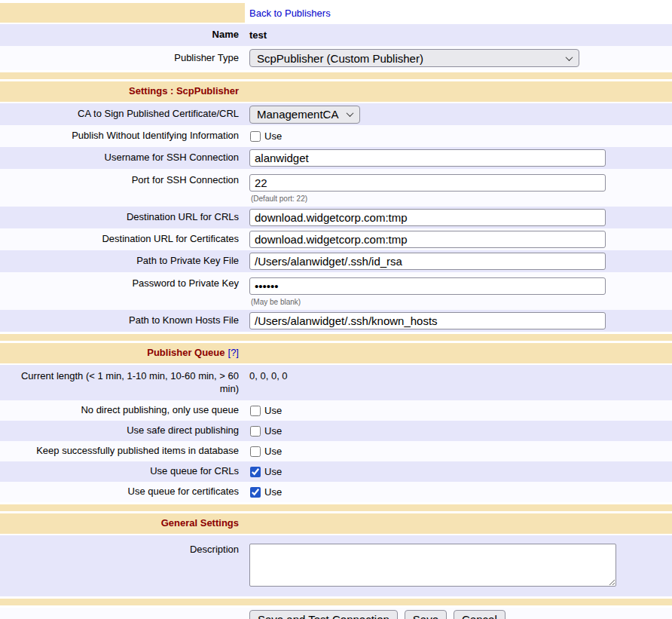 Image resolution: width=672 pixels, height=619 pixels. I want to click on keep-published-items-row: Keep successfully published items in dat…, so click(336, 451).